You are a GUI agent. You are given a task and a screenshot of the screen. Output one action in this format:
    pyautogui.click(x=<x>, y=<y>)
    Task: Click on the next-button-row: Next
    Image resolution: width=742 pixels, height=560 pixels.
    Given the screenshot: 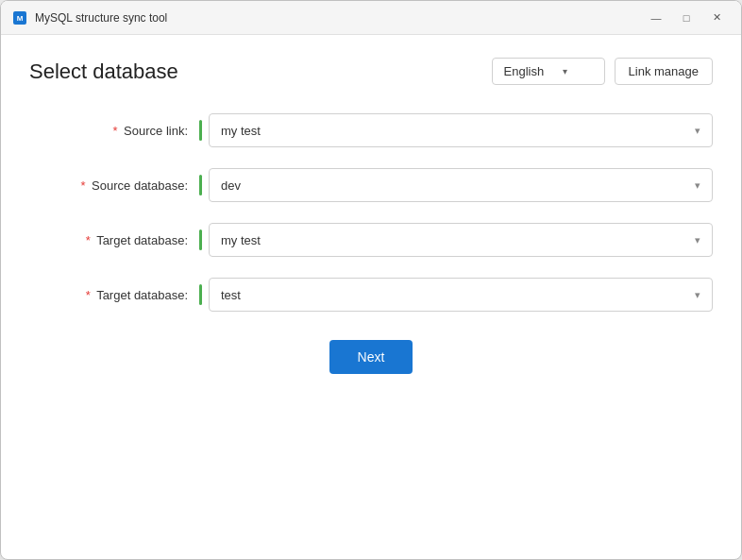 What is the action you would take?
    pyautogui.click(x=371, y=357)
    